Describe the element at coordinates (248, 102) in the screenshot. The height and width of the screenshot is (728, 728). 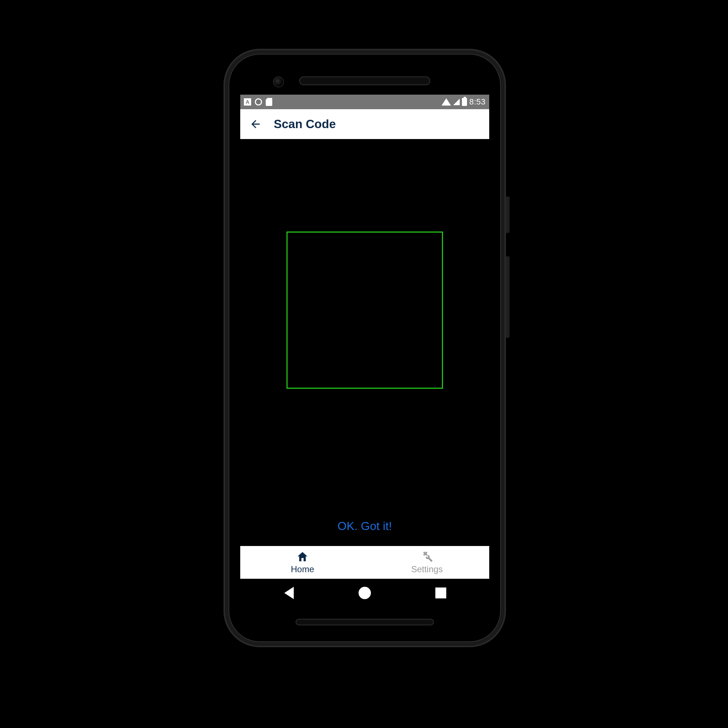
I see `status-app-badge-icon: A` at that location.